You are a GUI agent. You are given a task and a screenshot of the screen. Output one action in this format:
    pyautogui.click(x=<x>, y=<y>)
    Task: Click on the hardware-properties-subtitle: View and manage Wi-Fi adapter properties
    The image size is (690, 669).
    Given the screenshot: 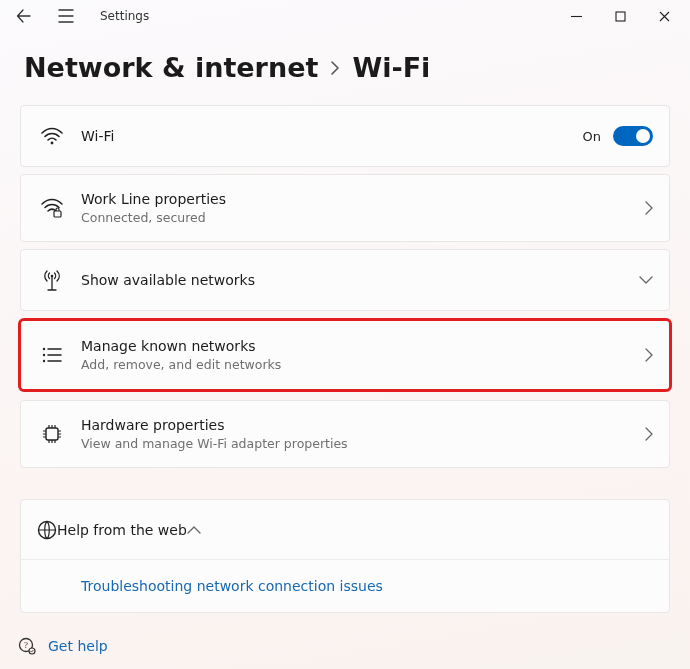 What is the action you would take?
    pyautogui.click(x=363, y=444)
    